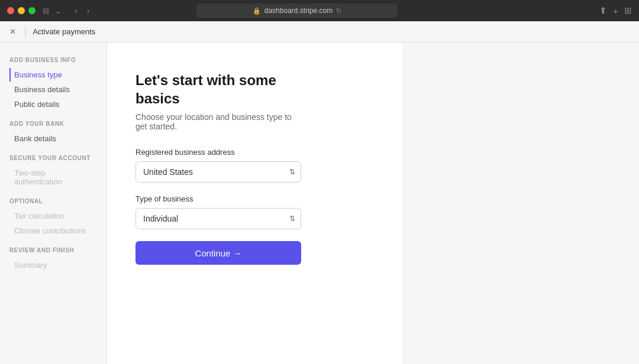  What do you see at coordinates (89, 11) in the screenshot?
I see `forward-button: ›` at bounding box center [89, 11].